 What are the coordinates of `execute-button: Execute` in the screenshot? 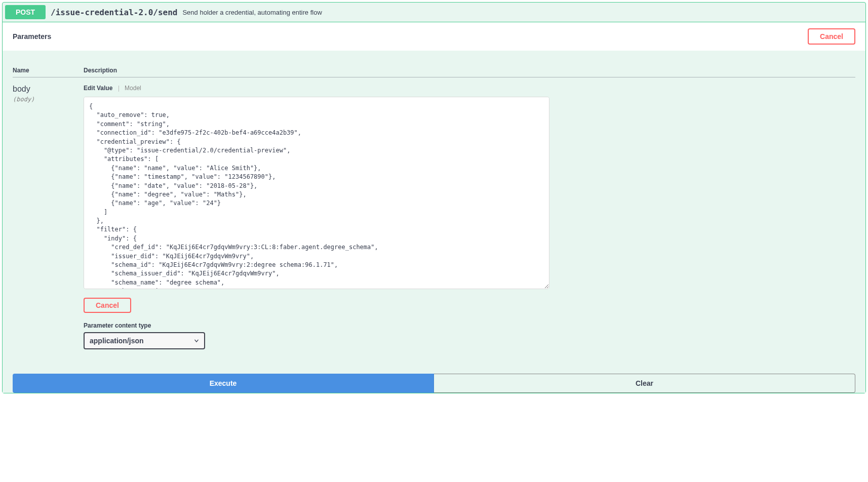 It's located at (223, 383).